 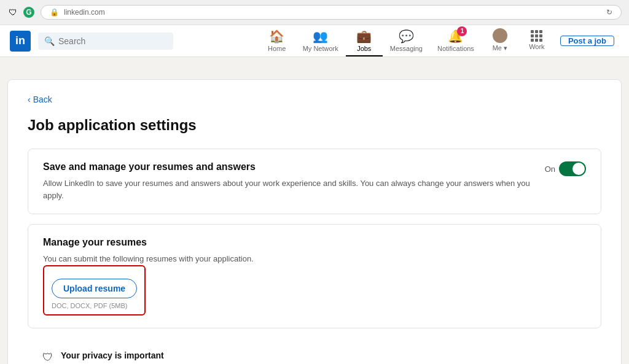 What do you see at coordinates (276, 48) in the screenshot?
I see `nav-label-home: Home` at bounding box center [276, 48].